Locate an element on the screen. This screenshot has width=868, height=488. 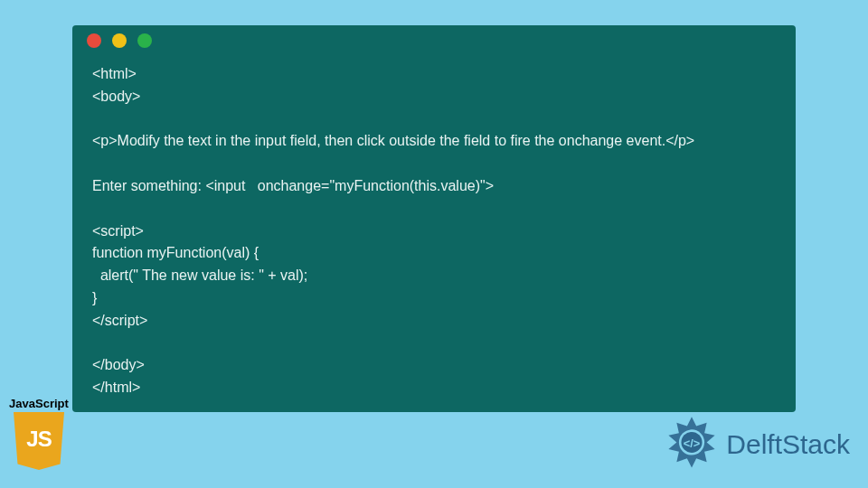
javascript-badge: JavaScript JS is located at coordinates (39, 434).